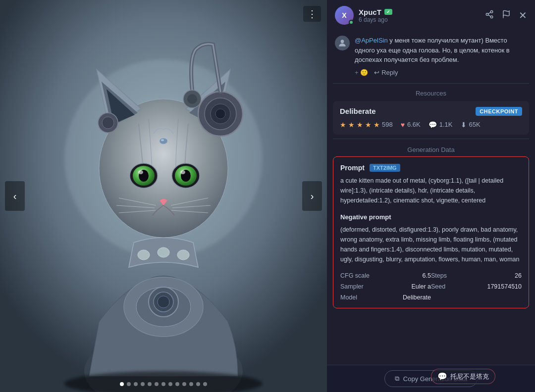  What do you see at coordinates (475, 125) in the screenshot?
I see `downloads-value: 65K` at bounding box center [475, 125].